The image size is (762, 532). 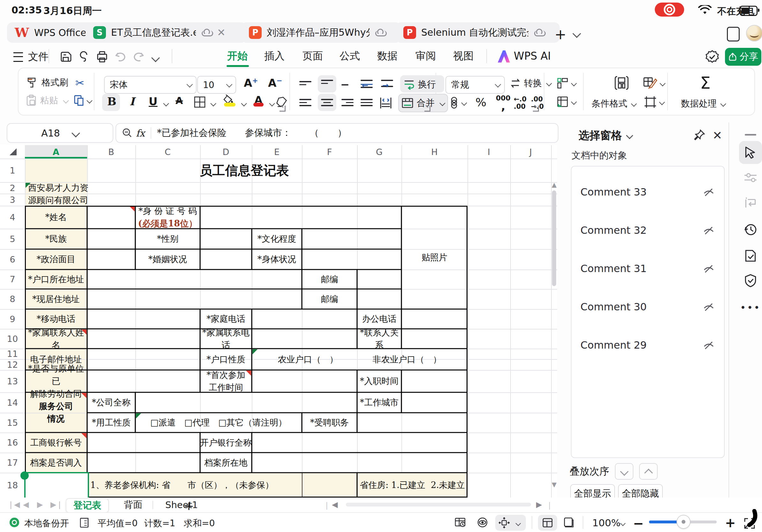 What do you see at coordinates (275, 83) in the screenshot?
I see `decrease-font-button: A−` at bounding box center [275, 83].